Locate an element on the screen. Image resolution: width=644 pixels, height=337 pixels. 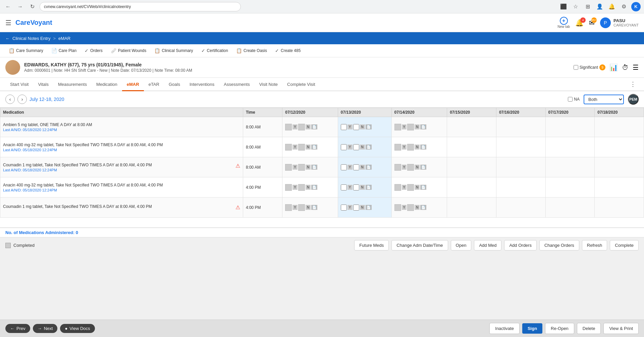
clinical-tab-medication: Medication is located at coordinates (107, 85).